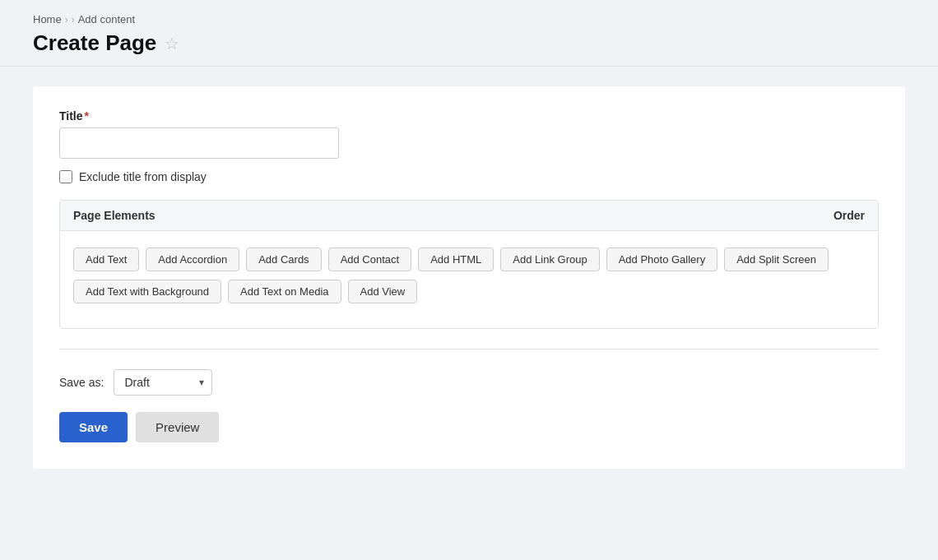 The width and height of the screenshot is (938, 560). Describe the element at coordinates (469, 215) in the screenshot. I see `table-header: Page Elements Order` at that location.